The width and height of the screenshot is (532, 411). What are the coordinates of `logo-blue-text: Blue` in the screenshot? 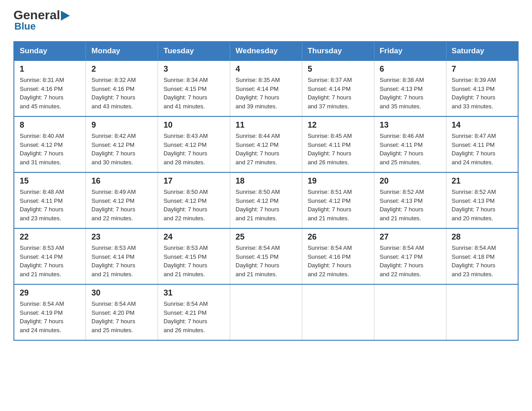 It's located at (25, 26).